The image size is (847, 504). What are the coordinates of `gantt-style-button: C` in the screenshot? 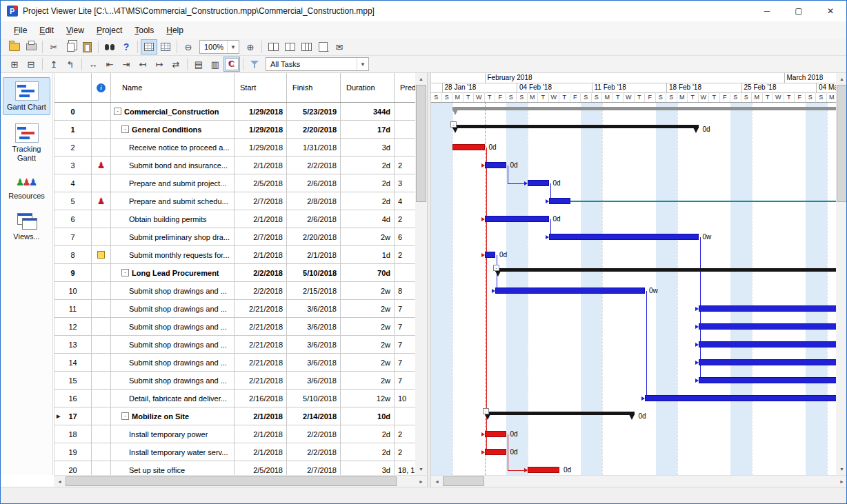 It's located at (232, 64).